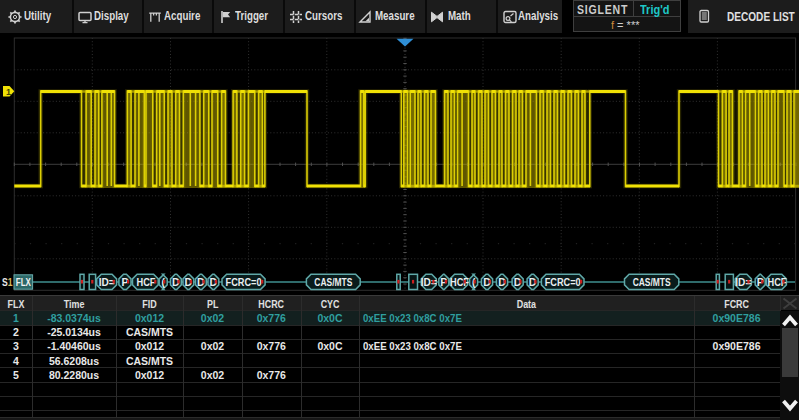 The image size is (799, 420). What do you see at coordinates (8, 92) in the screenshot?
I see `svg-text: 1` at bounding box center [8, 92].